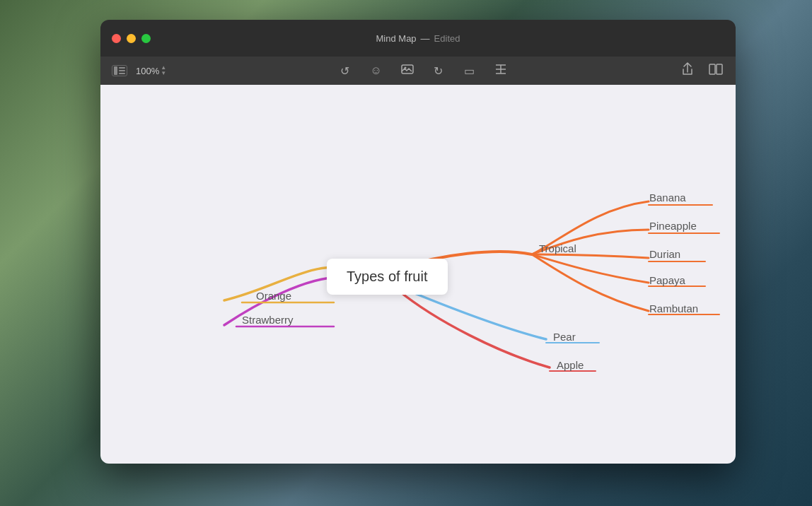  What do you see at coordinates (163, 73) in the screenshot?
I see `zoom-down-icon: ▼` at bounding box center [163, 73].